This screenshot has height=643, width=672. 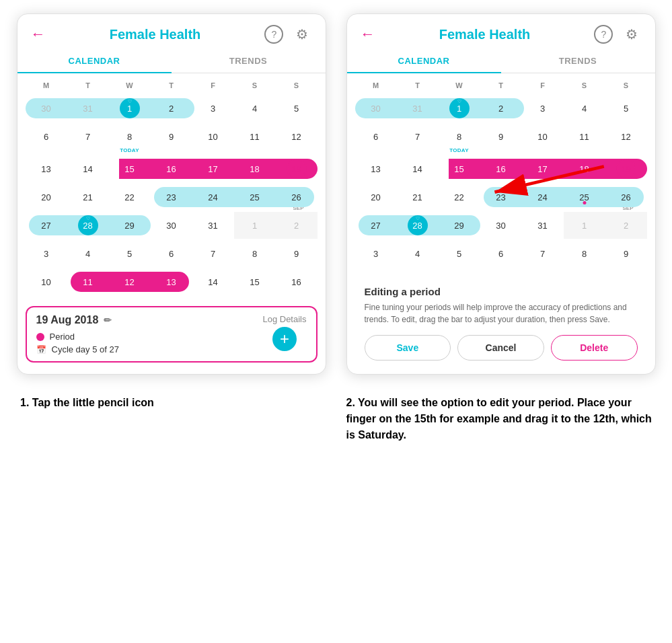 What do you see at coordinates (285, 339) in the screenshot?
I see `plus-icon: +` at bounding box center [285, 339].